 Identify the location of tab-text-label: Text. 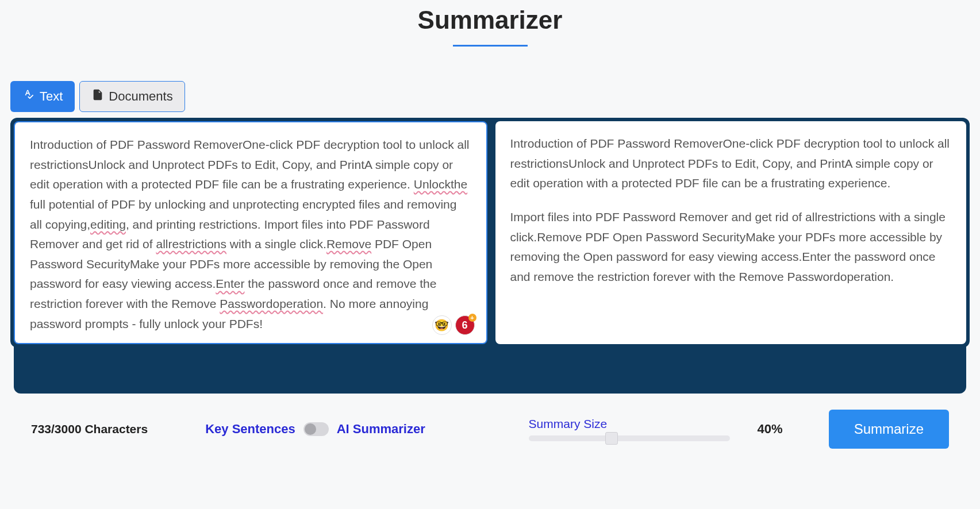
(51, 97).